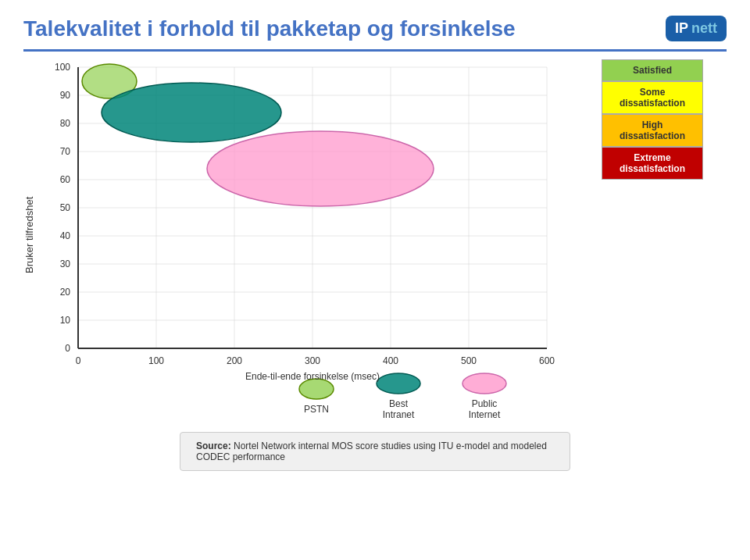 The width and height of the screenshot is (750, 560). What do you see at coordinates (696, 28) in the screenshot?
I see `logo-box: IP nett` at bounding box center [696, 28].